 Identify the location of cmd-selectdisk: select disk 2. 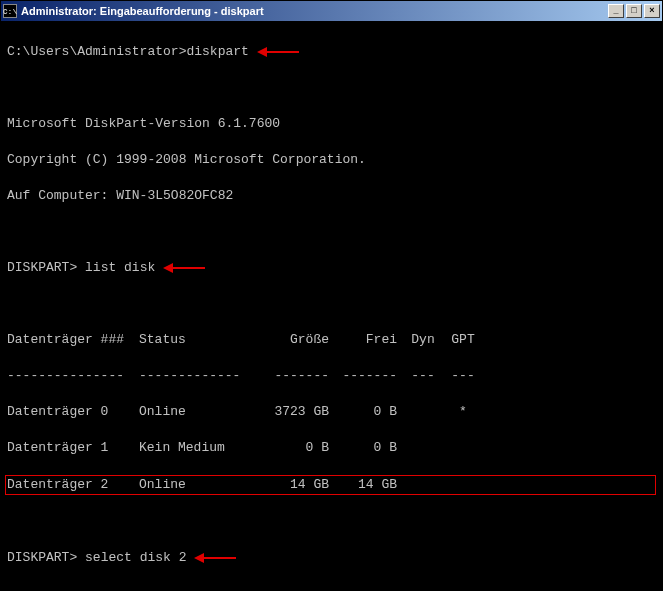
(136, 558).